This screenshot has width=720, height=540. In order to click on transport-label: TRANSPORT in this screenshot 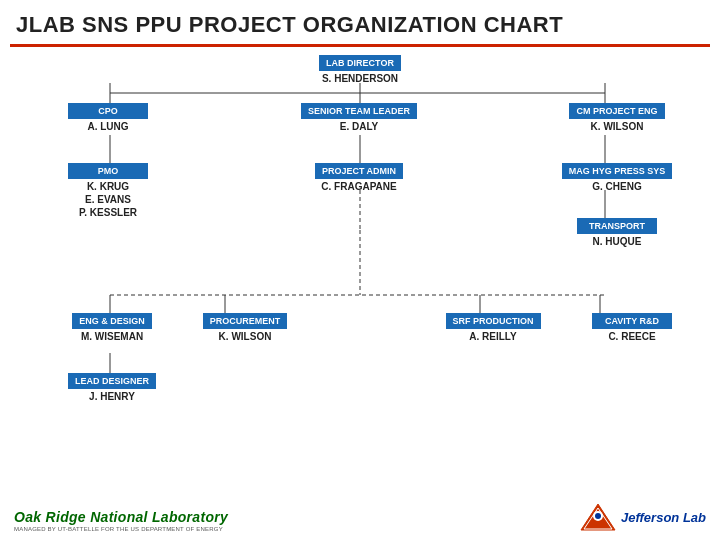, I will do `click(617, 226)`.